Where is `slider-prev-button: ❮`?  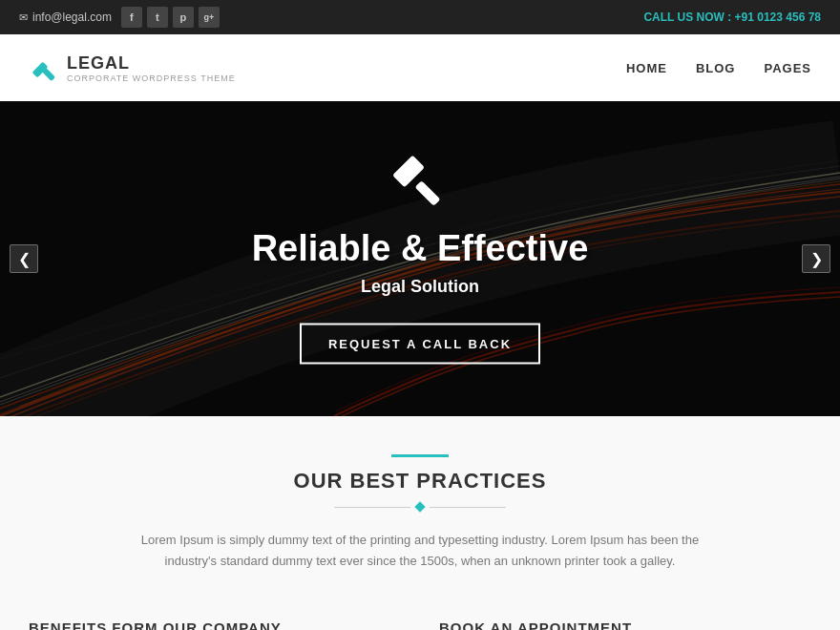 slider-prev-button: ❮ is located at coordinates (24, 259).